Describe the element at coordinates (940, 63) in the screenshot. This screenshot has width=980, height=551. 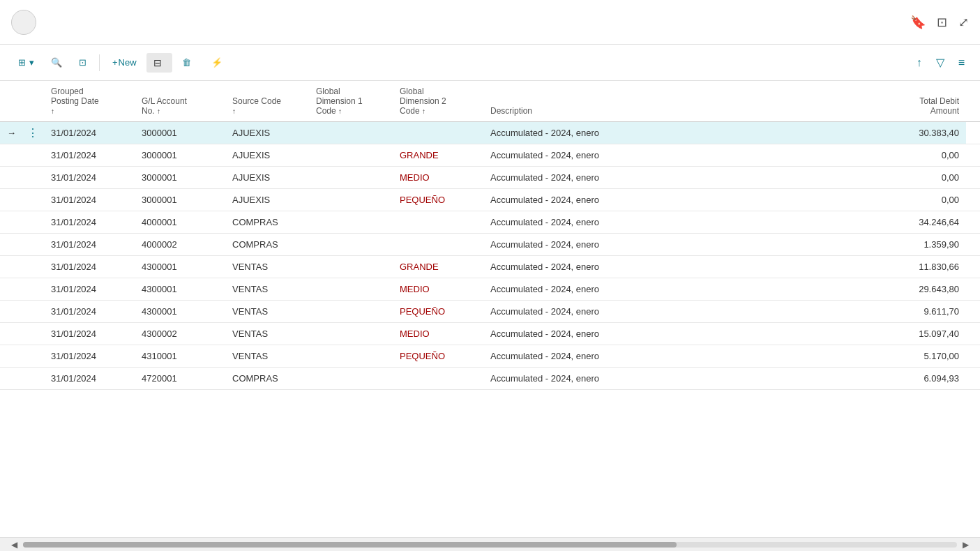
I see `filter-button: ▽` at that location.